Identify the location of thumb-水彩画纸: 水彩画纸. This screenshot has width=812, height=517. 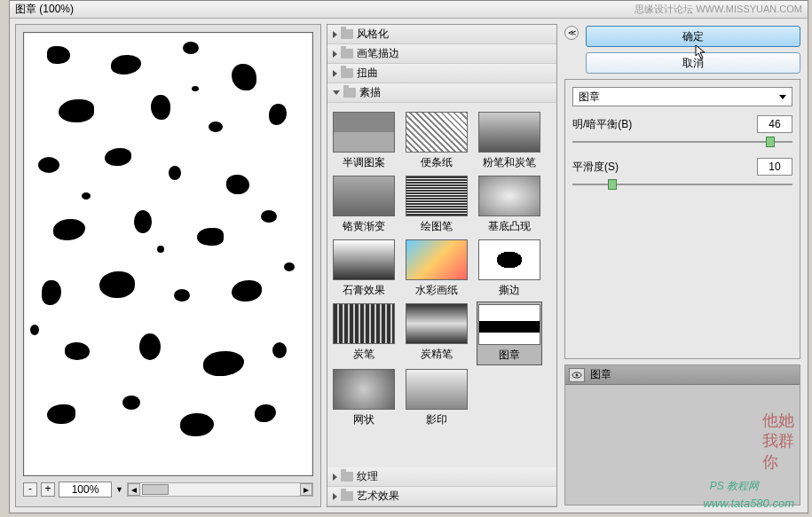
(437, 269).